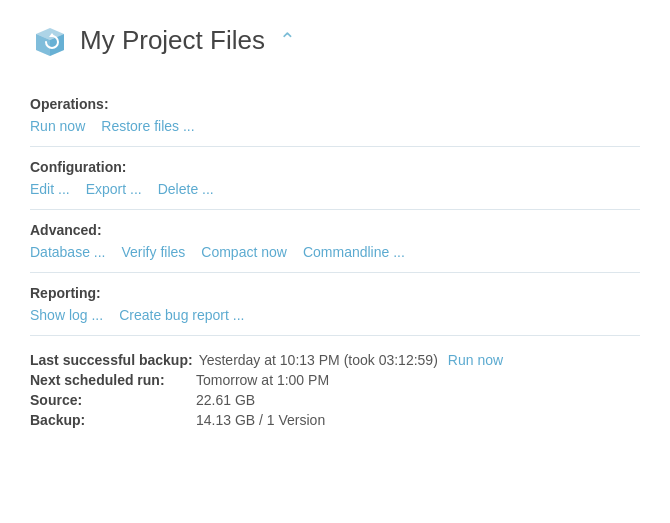  What do you see at coordinates (335, 126) in the screenshot?
I see `section-operations-links: Run nowRestore files ...` at bounding box center [335, 126].